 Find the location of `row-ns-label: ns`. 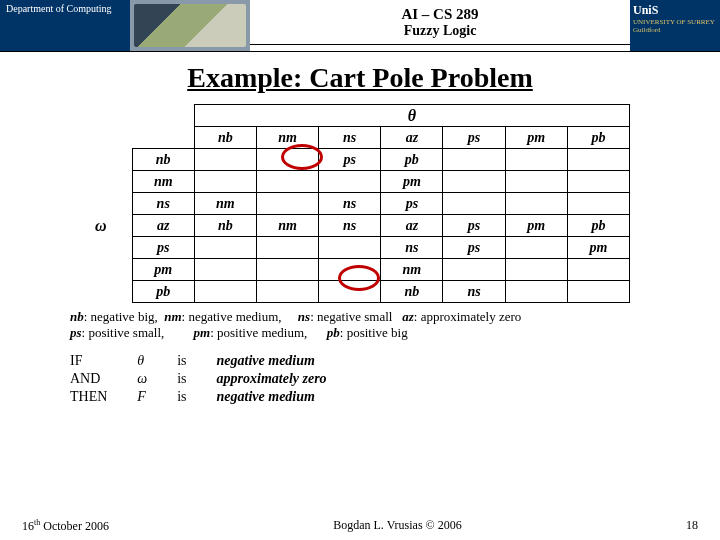

row-ns-label: ns is located at coordinates (163, 204).